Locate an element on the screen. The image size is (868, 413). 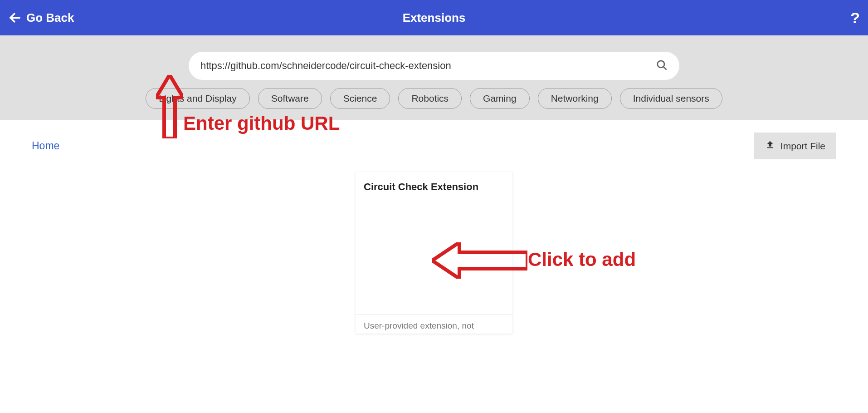
extension-card-title: Circuit Check Extension is located at coordinates (434, 184).